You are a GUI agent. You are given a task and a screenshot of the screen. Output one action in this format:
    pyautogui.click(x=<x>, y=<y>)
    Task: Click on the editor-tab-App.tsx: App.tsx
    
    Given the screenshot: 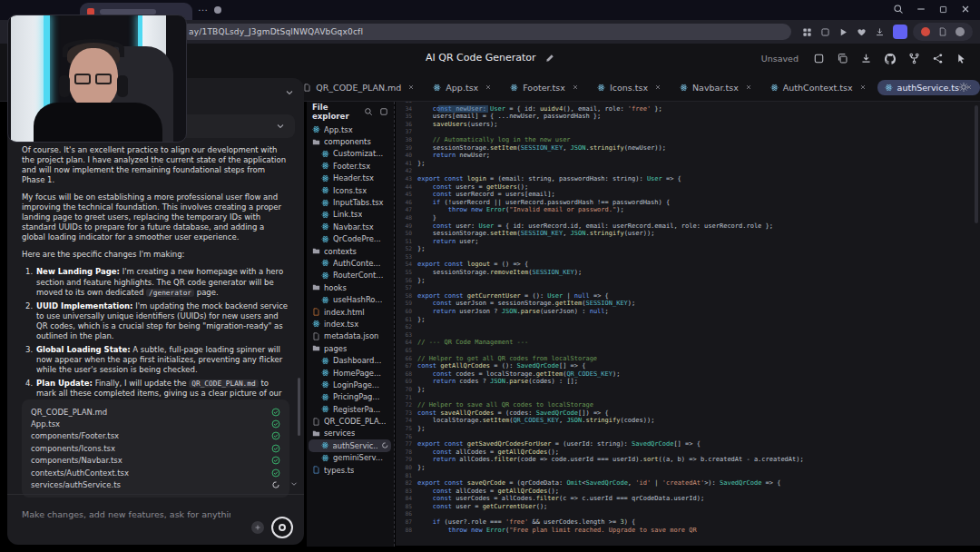 What is the action you would take?
    pyautogui.click(x=463, y=87)
    